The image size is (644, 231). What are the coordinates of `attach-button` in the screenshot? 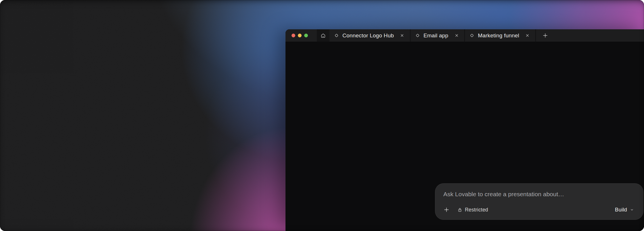 It's located at (446, 210).